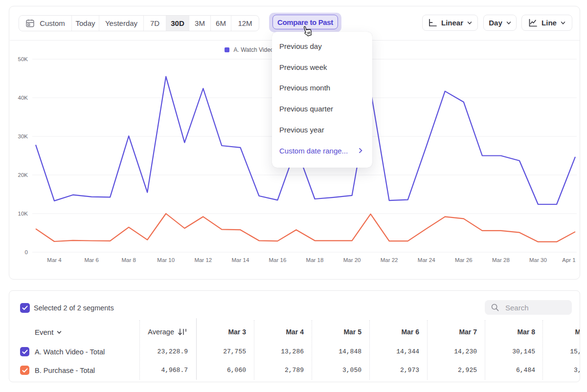 This screenshot has width=587, height=392. What do you see at coordinates (315, 260) in the screenshot?
I see `svg-text: Mar 18` at bounding box center [315, 260].